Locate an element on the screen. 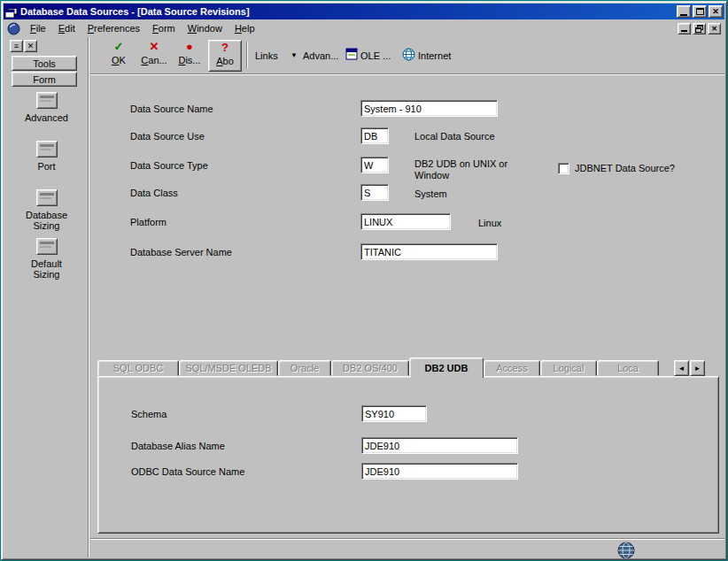 This screenshot has width=728, height=561. close-icon: ✕ is located at coordinates (716, 12).